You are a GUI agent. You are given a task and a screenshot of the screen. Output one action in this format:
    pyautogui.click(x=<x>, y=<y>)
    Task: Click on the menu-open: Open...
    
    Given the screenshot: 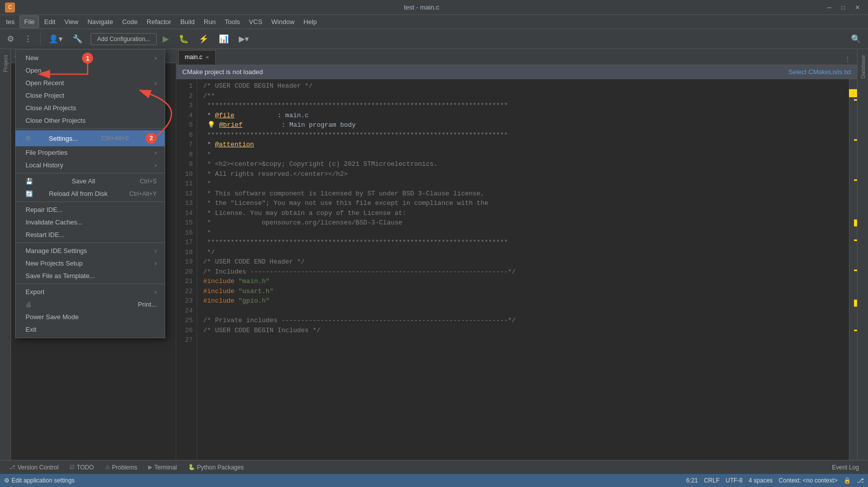 What is the action you would take?
    pyautogui.click(x=90, y=70)
    